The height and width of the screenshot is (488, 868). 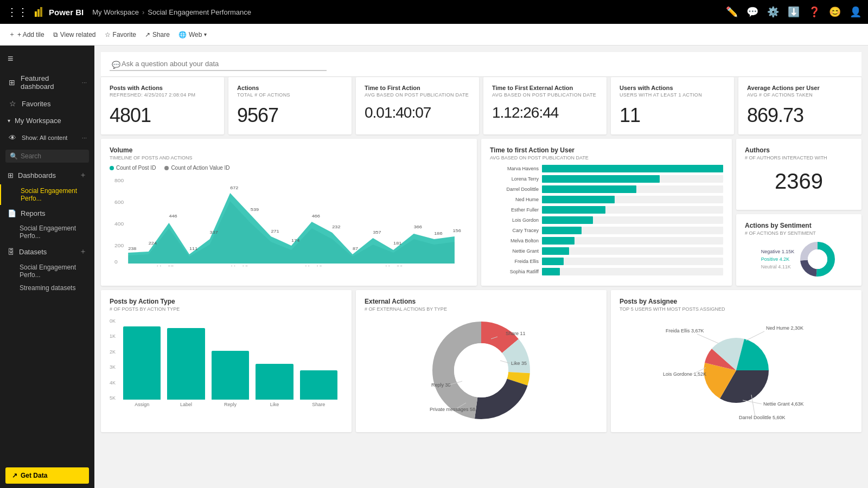 I want to click on chart-subtitle: # OF EXTERNAL ACTIONS BY TYPE, so click(x=481, y=309).